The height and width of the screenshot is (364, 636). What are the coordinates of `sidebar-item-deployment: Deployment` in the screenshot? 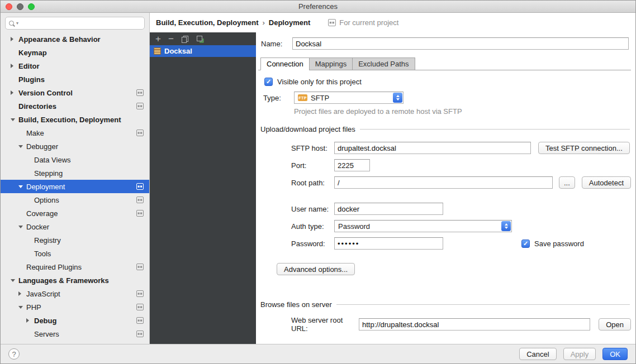 It's located at (75, 186).